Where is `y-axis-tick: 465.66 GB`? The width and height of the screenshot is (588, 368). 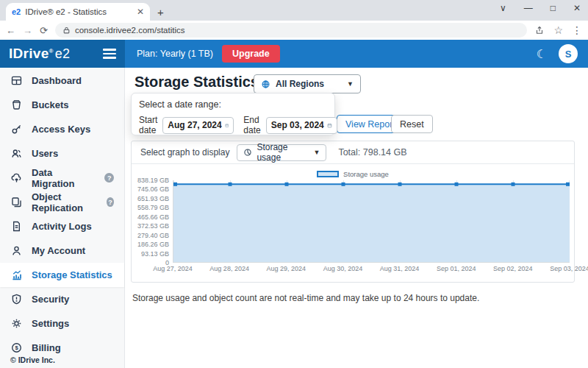
y-axis-tick: 465.66 GB is located at coordinates (153, 217).